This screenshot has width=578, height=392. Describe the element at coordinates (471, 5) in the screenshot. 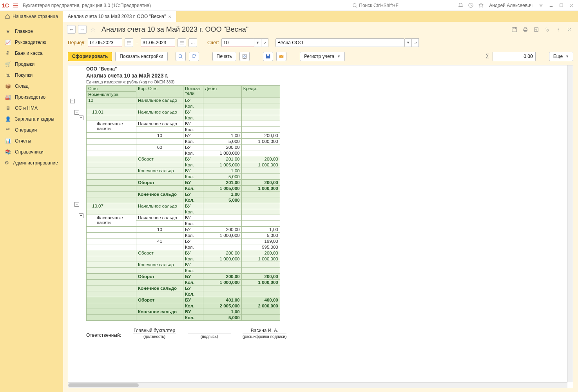

I see `history-icon` at that location.